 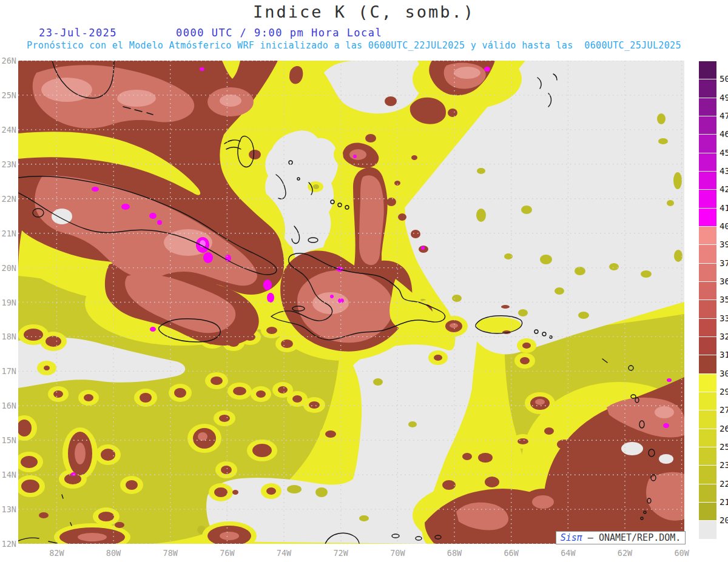 I want to click on colorbar-label: 36.5, so click(x=724, y=281).